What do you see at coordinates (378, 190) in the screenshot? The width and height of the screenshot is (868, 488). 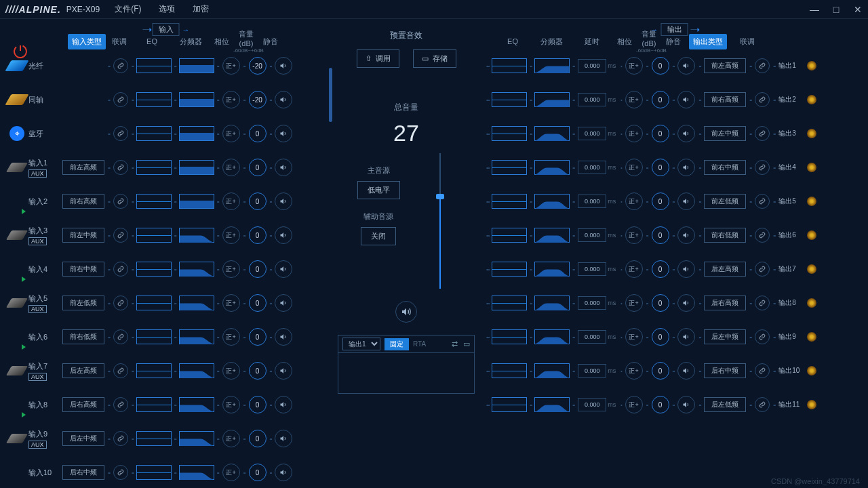 I see `main-source-button: 低电平` at bounding box center [378, 190].